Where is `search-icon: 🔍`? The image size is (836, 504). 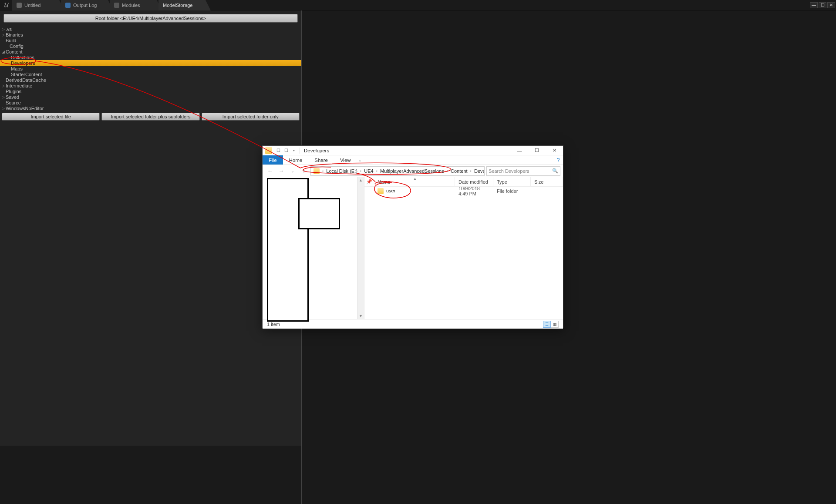 search-icon: 🔍 is located at coordinates (555, 171).